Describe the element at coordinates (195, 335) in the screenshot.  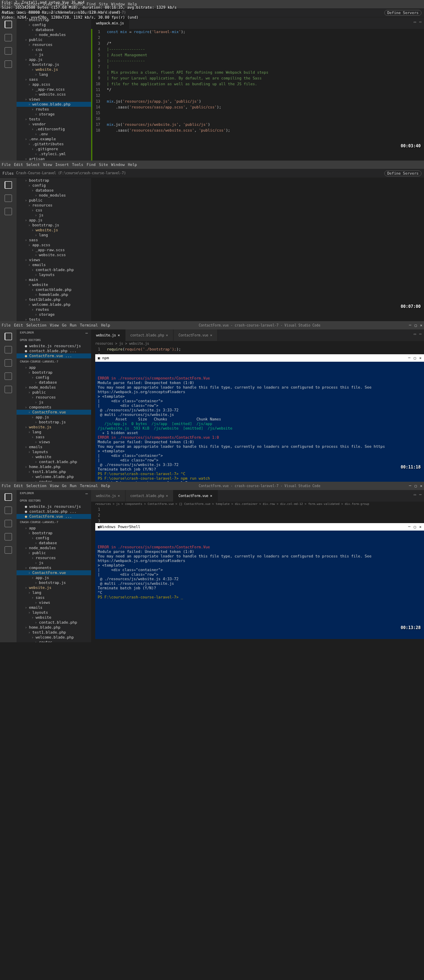
I see `tab-ContactForm-vue: ContactForm.vue ×` at that location.